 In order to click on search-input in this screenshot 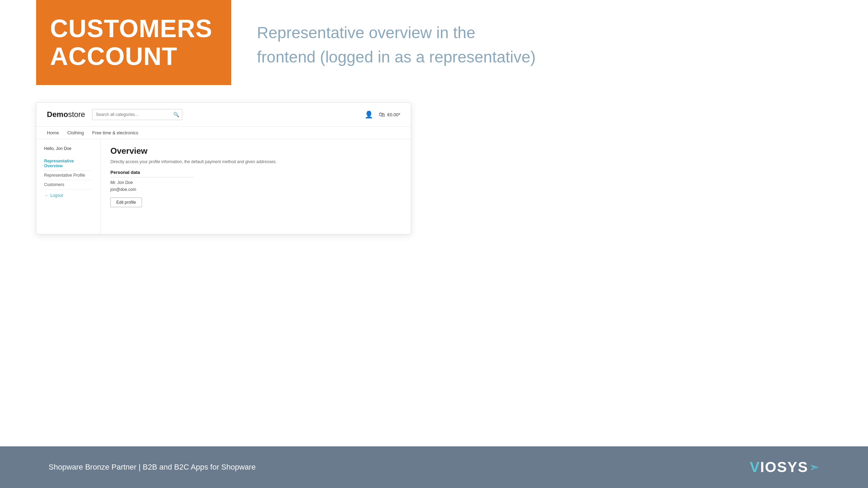, I will do `click(131, 115)`.